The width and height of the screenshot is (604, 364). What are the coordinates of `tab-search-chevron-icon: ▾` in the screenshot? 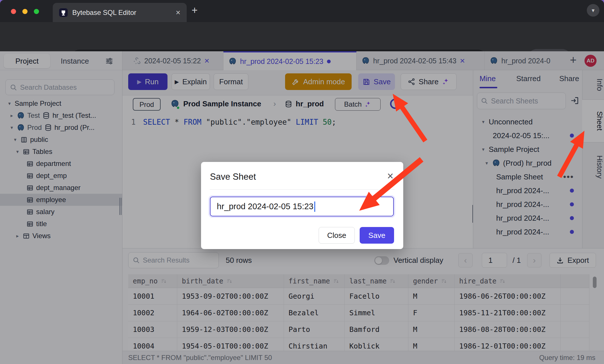 It's located at (593, 10).